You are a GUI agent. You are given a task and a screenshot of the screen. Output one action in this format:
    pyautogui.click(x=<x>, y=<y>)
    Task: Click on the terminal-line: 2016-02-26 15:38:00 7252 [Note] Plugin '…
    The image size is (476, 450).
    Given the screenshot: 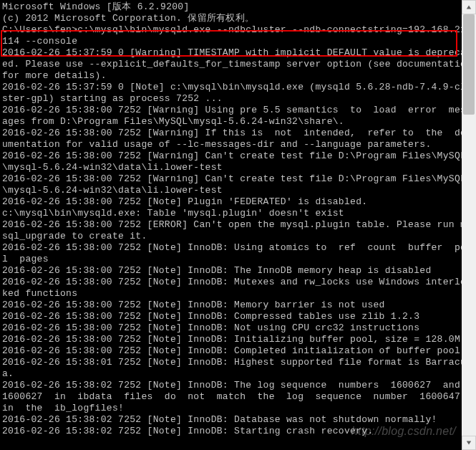 What is the action you would take?
    pyautogui.click(x=238, y=202)
    